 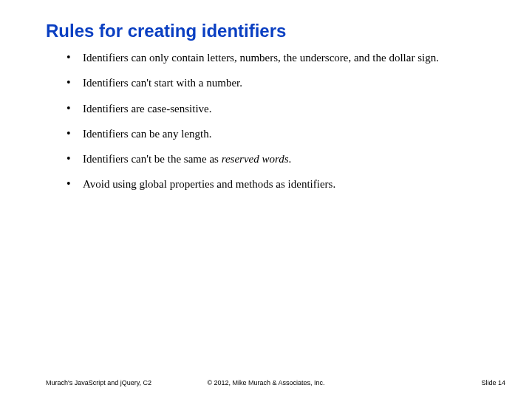 I want to click on bullet-item: Identifiers can't be the same as reserve…, so click(x=276, y=159).